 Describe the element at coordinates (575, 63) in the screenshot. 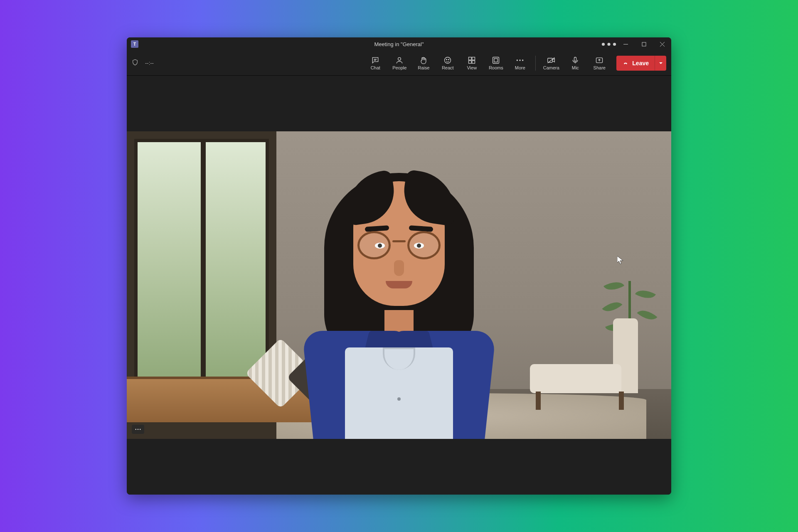

I see `mic-button: Mic` at that location.